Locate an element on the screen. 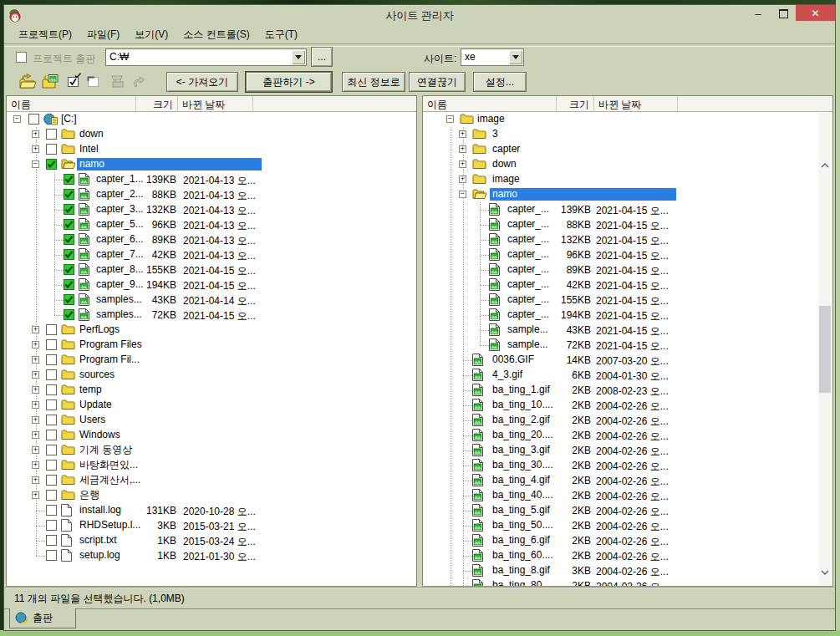 The width and height of the screenshot is (840, 636). file-name: [C:] is located at coordinates (69, 119).